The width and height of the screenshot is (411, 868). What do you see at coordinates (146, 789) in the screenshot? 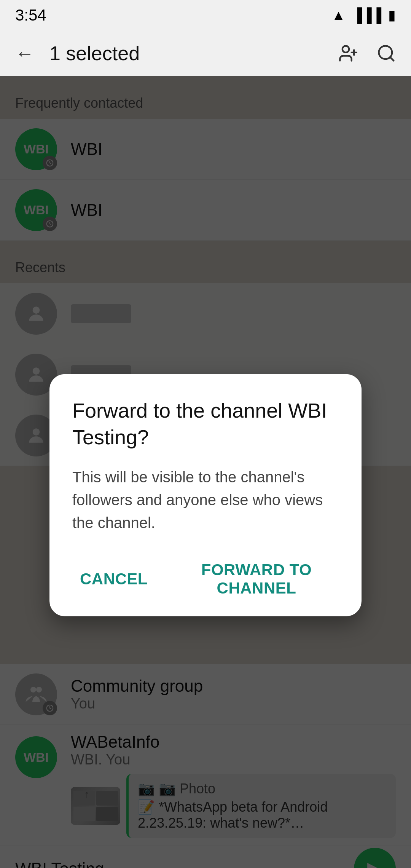
I see `photo-icon: 📷` at bounding box center [146, 789].